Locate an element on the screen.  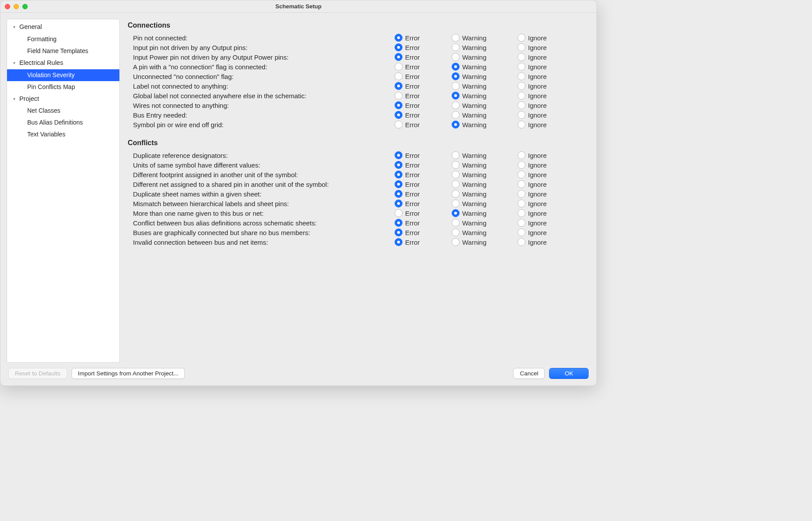
tree-item-pin-conflicts-map: Pin Conflicts Map is located at coordinates (63, 87).